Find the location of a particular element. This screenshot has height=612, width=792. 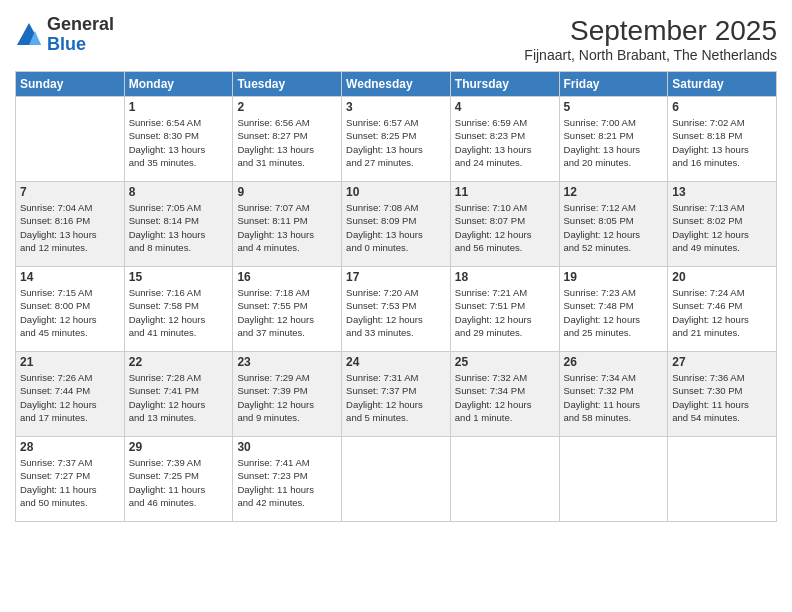

calendar-cell: 15Sunrise: 7:16 AM Sunset: 7:58 PM Dayli… is located at coordinates (178, 310).